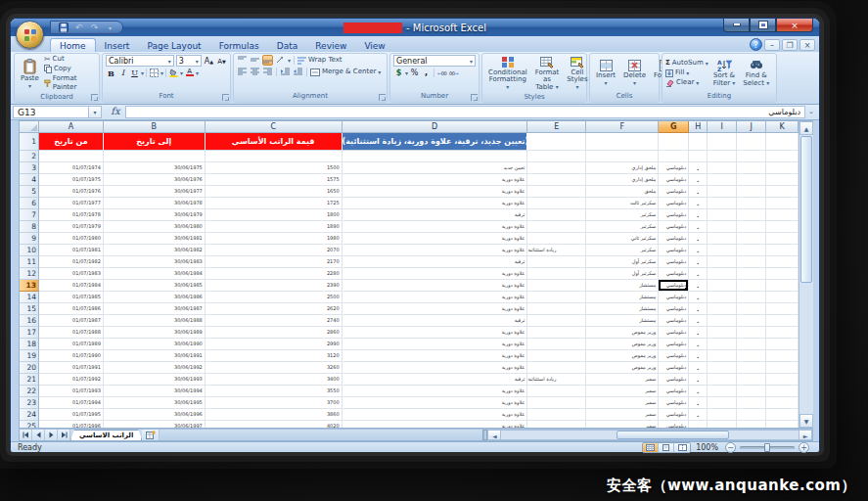 Image resolution: width=868 pixels, height=501 pixels. What do you see at coordinates (71, 368) in the screenshot?
I see `cell-A20: 01/07/1991` at bounding box center [71, 368].